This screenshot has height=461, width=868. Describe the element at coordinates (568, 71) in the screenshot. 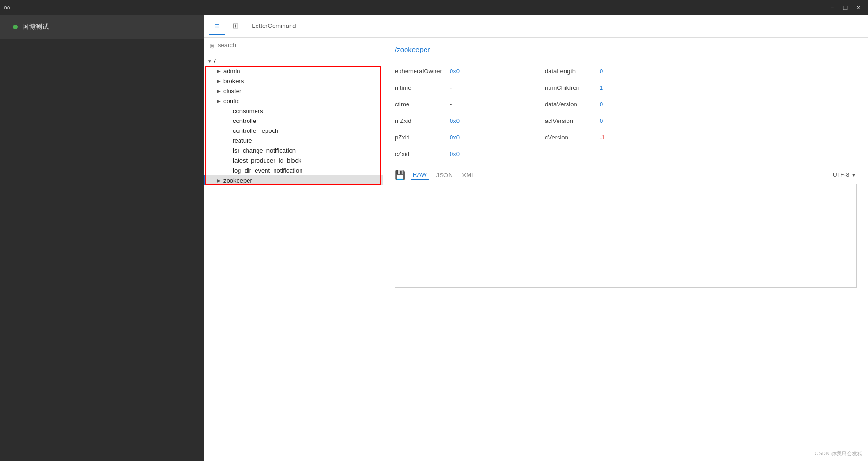

I see `key-dataLength: dataLength` at that location.